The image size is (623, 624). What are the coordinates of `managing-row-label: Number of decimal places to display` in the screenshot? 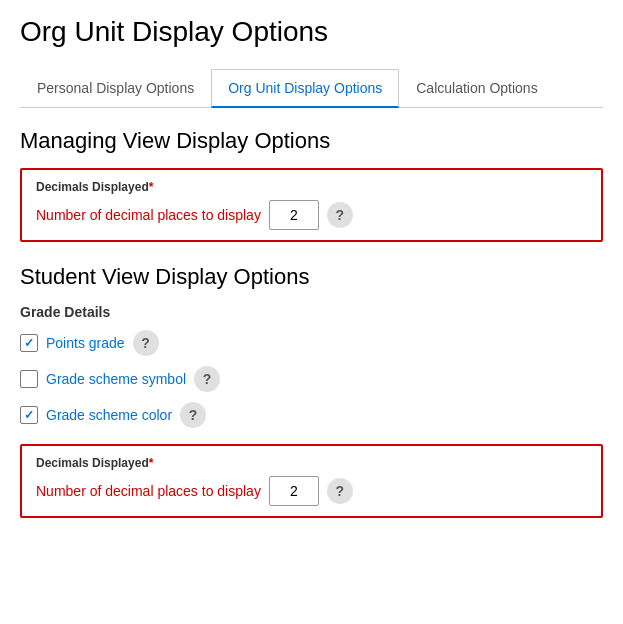 It's located at (148, 215).